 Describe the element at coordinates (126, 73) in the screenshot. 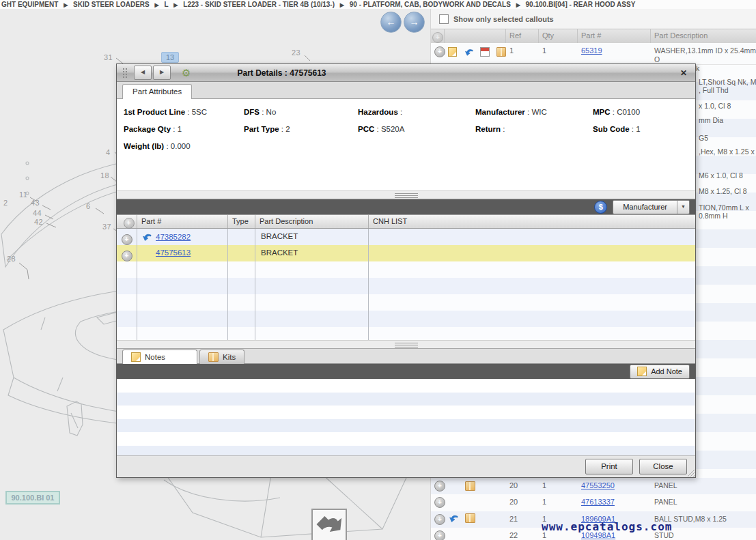

I see `drag-grip-icon` at that location.